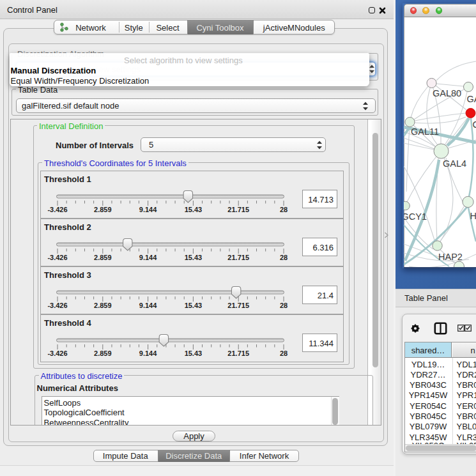 This screenshot has height=476, width=476. I want to click on svg-text: GCY1, so click(415, 217).